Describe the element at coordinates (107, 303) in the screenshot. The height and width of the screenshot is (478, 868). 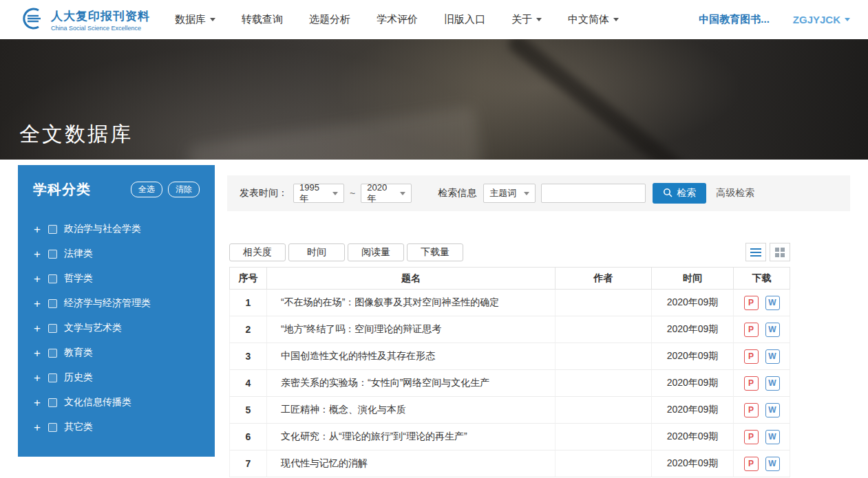
I see `category-label: 经济学与经济管理类` at that location.